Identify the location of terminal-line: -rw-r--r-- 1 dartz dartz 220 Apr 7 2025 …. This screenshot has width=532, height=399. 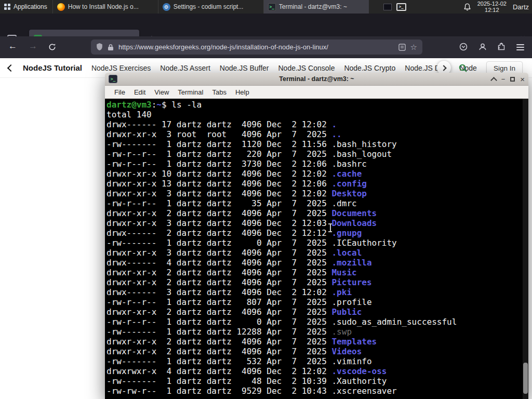
(314, 154).